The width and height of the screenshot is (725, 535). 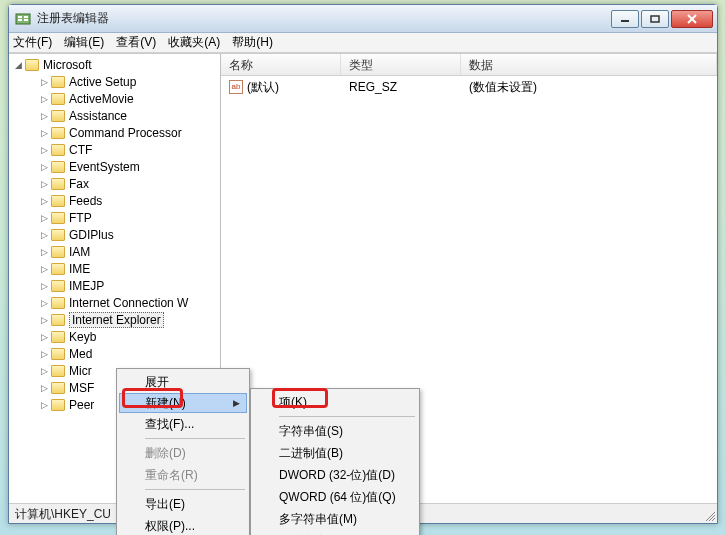 What do you see at coordinates (363, 19) in the screenshot?
I see `titlebar: 注册表编辑器` at bounding box center [363, 19].